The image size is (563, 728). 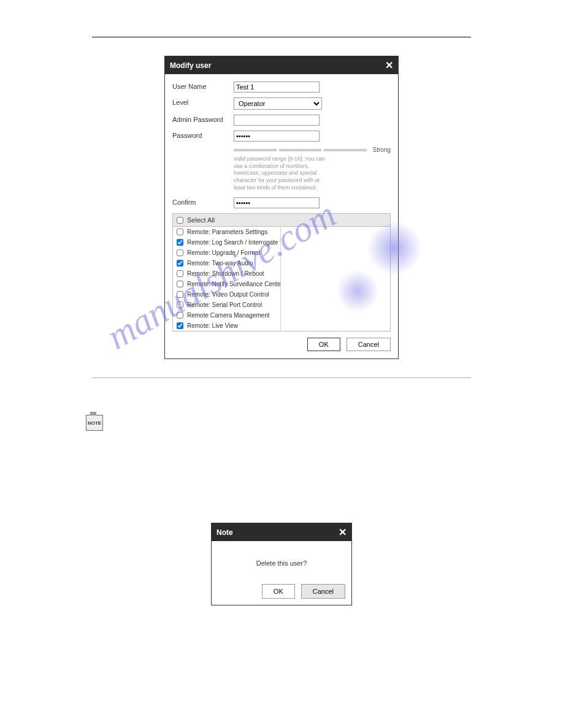 What do you see at coordinates (234, 284) in the screenshot?
I see `permission-label: Remote: Notify Surveillance Center /...` at bounding box center [234, 284].